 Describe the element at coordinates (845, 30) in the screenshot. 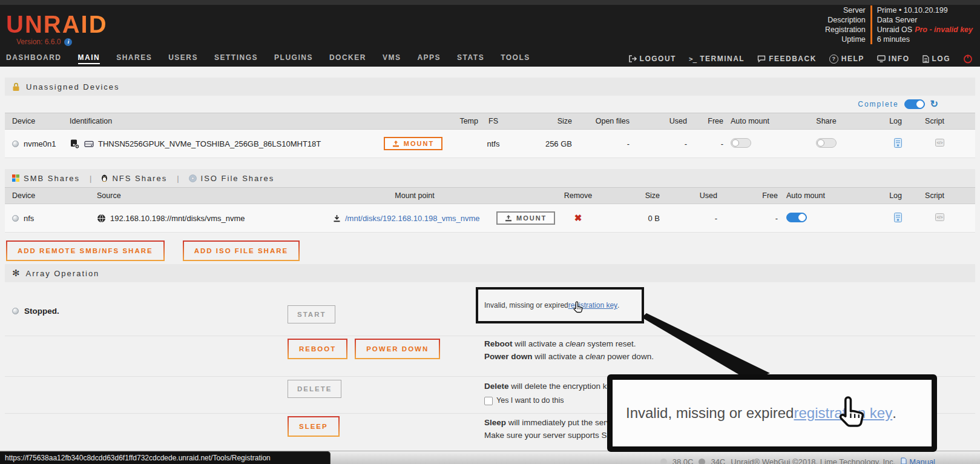

I see `registration-label: Registration` at that location.